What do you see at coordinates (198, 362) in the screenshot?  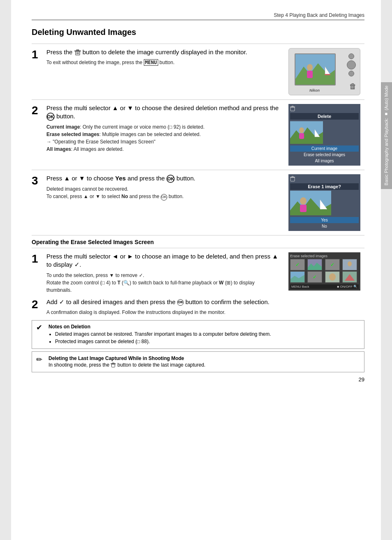 I see `tip-box: ✏ Deleting the Last Image Captured While…` at bounding box center [198, 362].